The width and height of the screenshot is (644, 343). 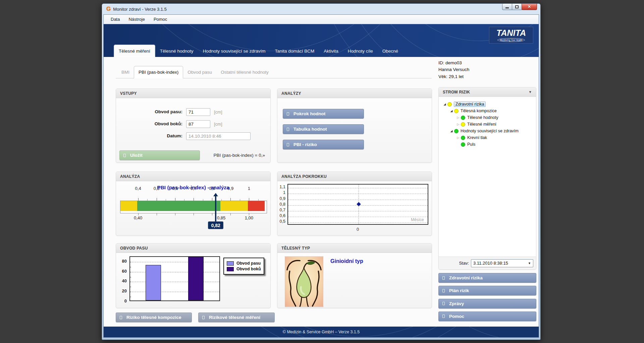 I want to click on hip-label: Obvod boků:, so click(x=168, y=124).